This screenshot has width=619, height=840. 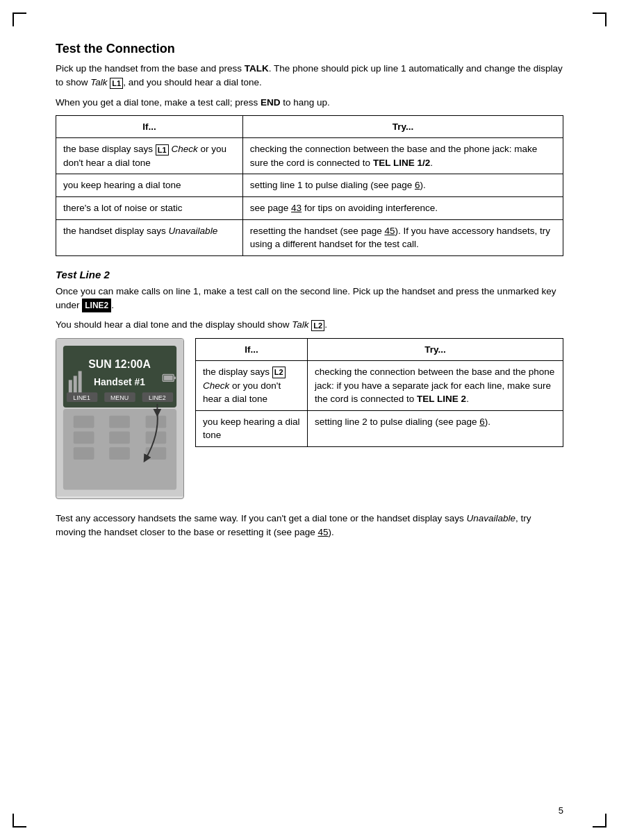 I want to click on svg-text: LINE1, so click(x=82, y=398).